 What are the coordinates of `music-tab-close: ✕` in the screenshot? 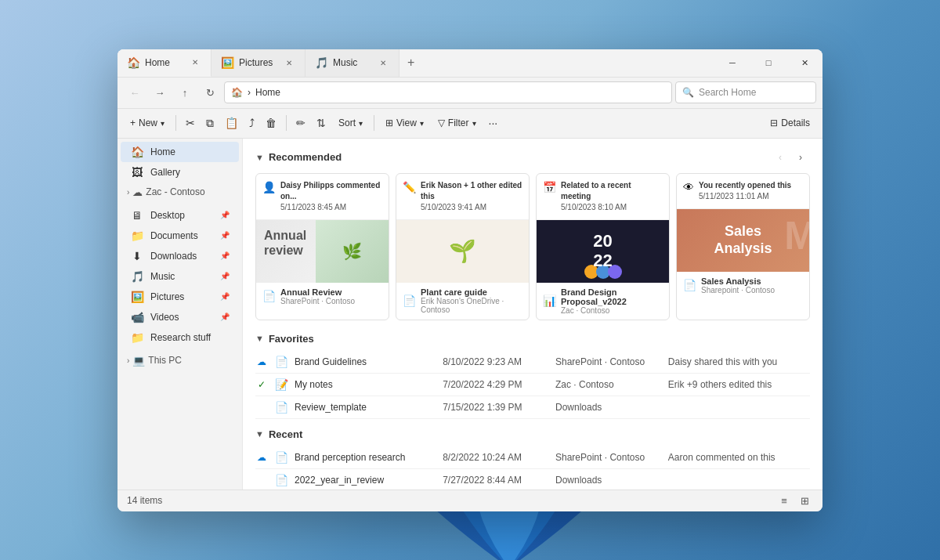 It's located at (383, 63).